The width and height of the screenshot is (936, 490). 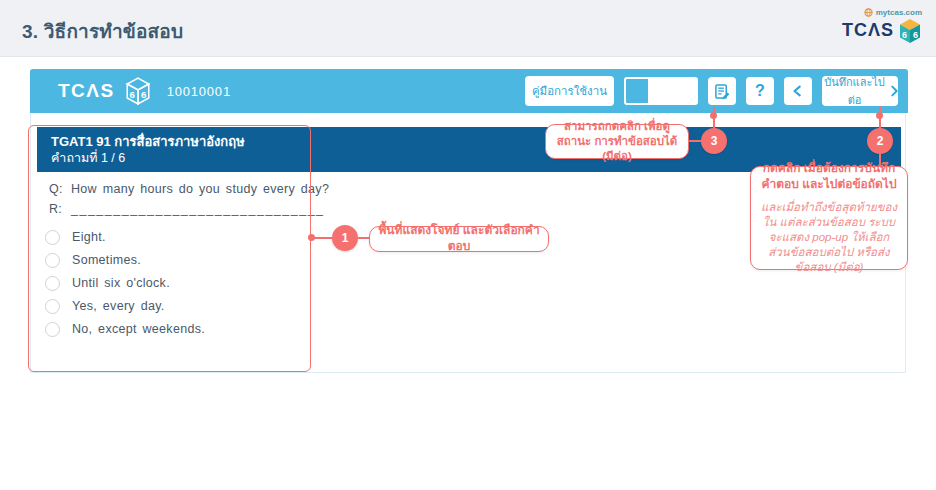 I want to click on question-progress, so click(x=661, y=91).